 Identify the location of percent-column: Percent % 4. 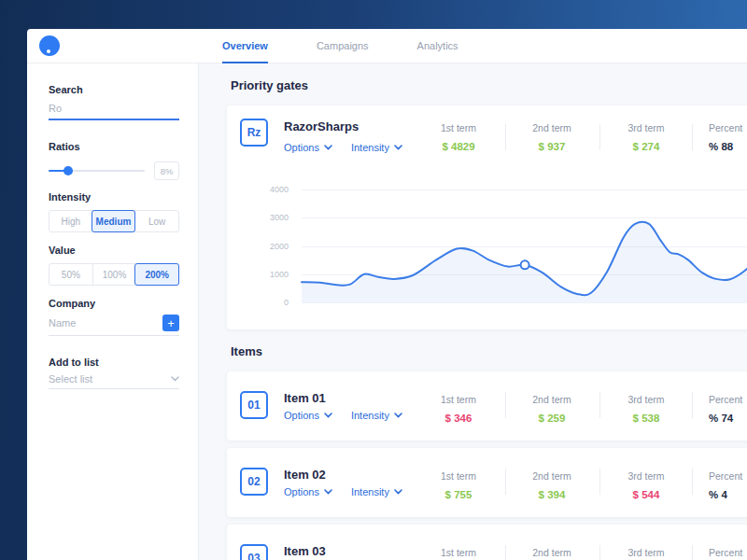
(720, 485).